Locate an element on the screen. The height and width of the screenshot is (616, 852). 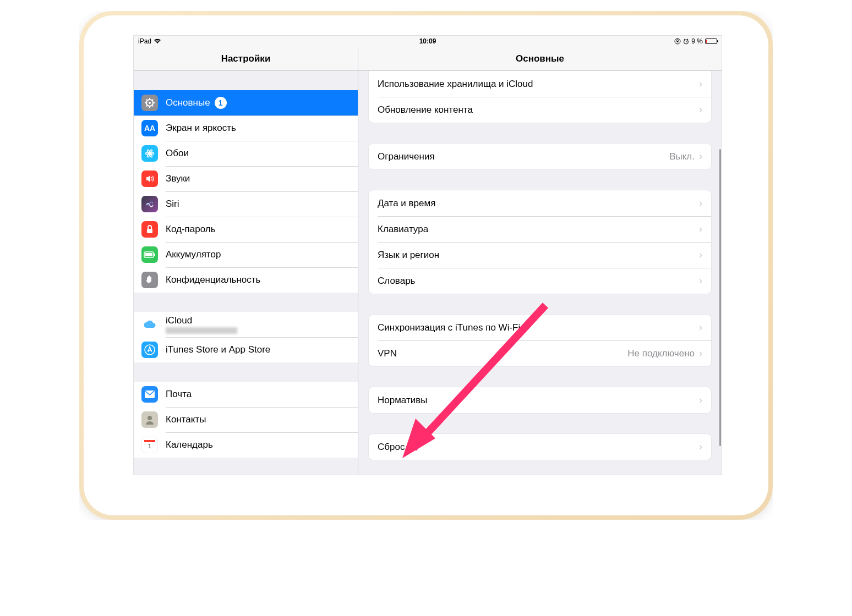
clock: 10:09 is located at coordinates (428, 41).